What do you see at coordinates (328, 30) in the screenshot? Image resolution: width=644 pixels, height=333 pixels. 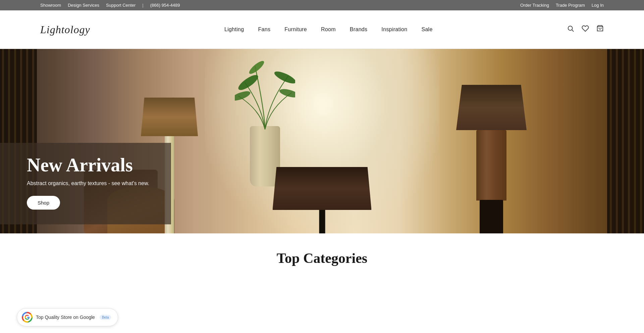 I see `nav-room: Room` at bounding box center [328, 30].